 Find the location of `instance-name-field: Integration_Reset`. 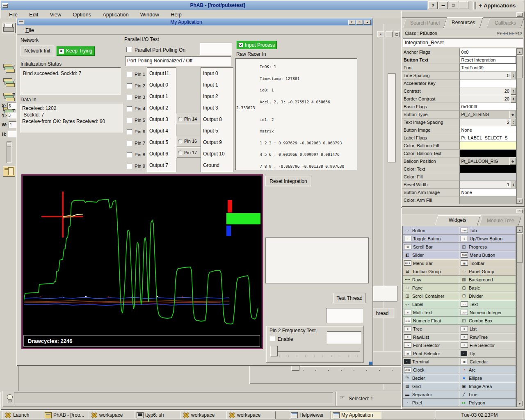

instance-name-field: Integration_Reset is located at coordinates (463, 43).